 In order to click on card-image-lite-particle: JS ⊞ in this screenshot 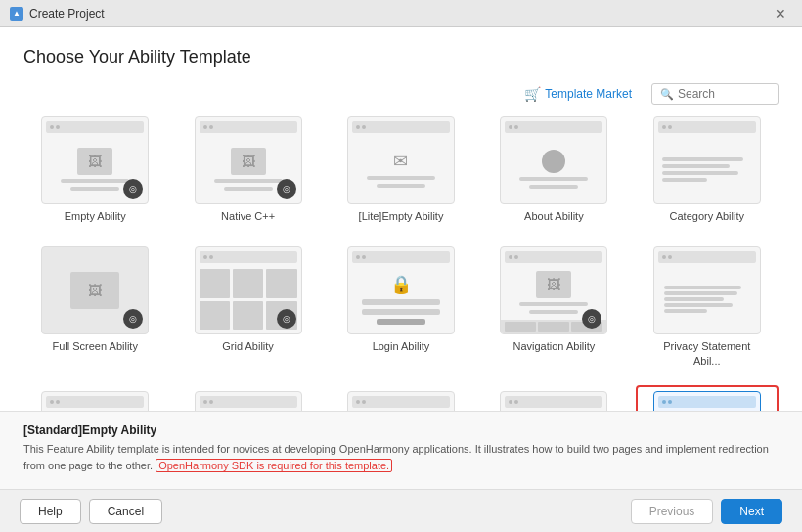, I will do `click(554, 401)`.